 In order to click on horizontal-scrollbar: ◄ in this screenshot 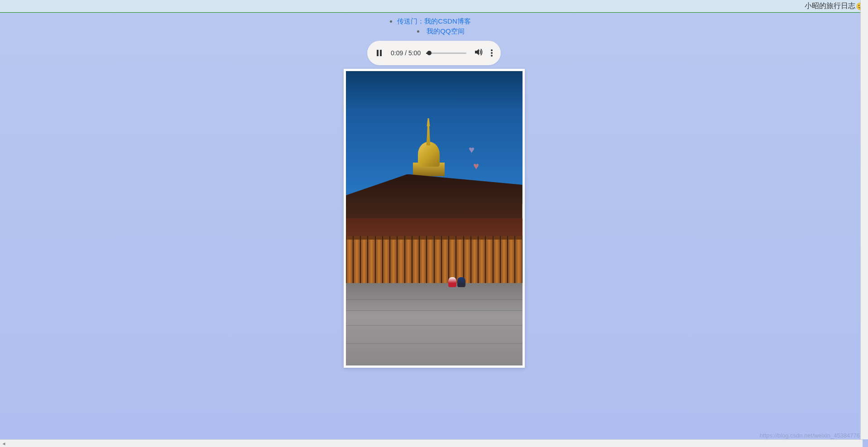, I will do `click(431, 443)`.